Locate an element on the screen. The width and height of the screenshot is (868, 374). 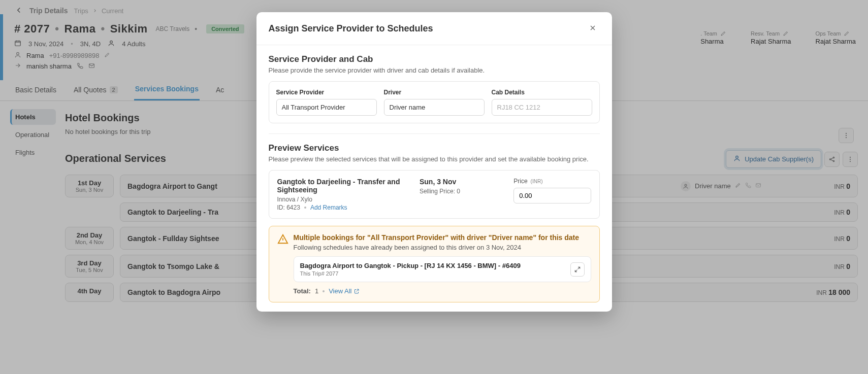
preview-service-card: Gangtok to Darjeeling - Transfer and Sig… is located at coordinates (434, 194).